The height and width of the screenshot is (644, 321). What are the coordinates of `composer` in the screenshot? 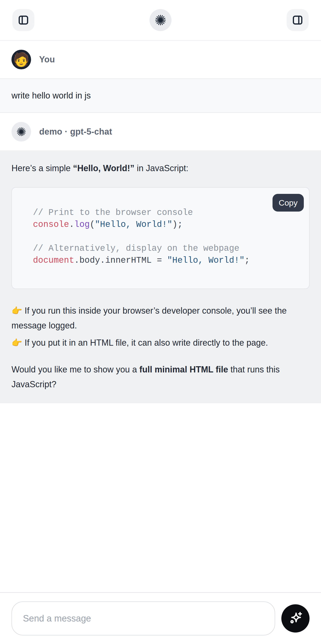 It's located at (160, 618).